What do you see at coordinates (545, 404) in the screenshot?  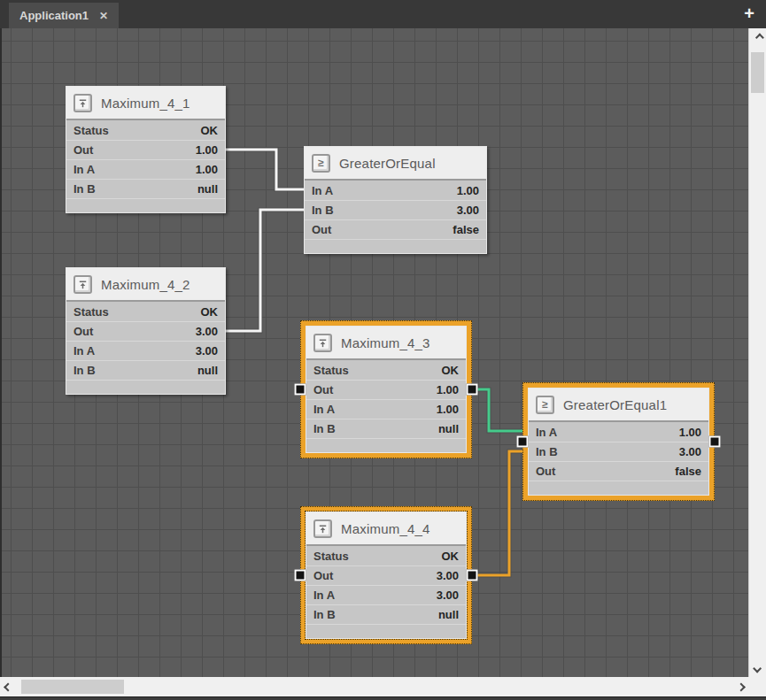 I see `greater-or-equal-glyph: ≥` at bounding box center [545, 404].